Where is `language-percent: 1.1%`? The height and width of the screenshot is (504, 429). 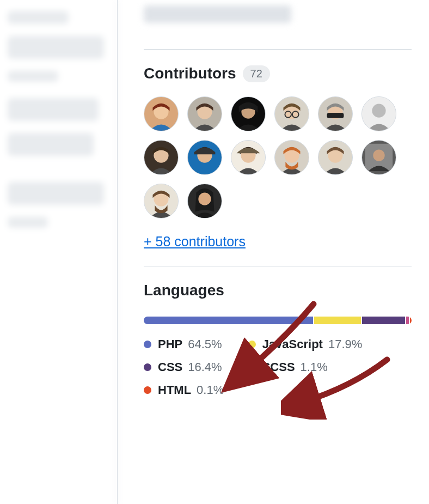
language-percent: 1.1% is located at coordinates (314, 367).